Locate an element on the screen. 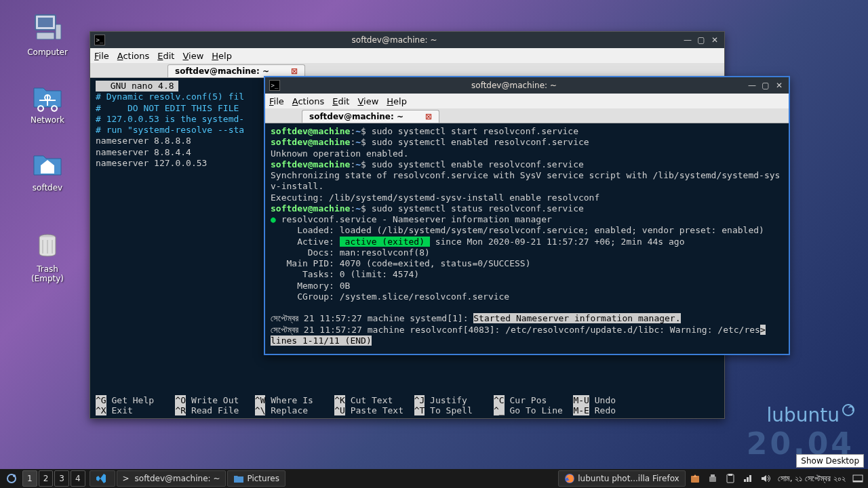 The width and height of the screenshot is (868, 488). task-terminal: >softdev@machine: ~ is located at coordinates (172, 479).